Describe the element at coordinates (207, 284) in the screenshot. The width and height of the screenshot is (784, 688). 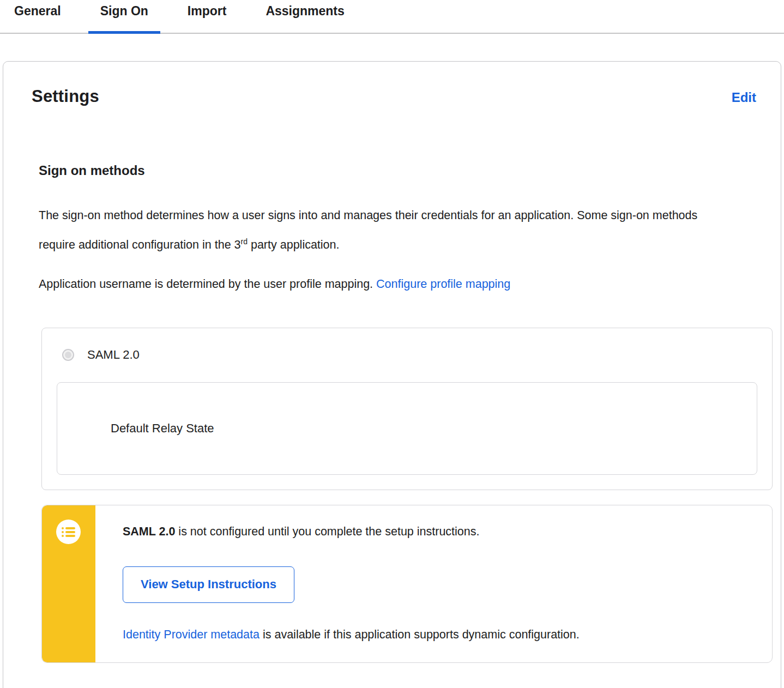
I see `username-mapping-text: Application username is determined by th…` at that location.